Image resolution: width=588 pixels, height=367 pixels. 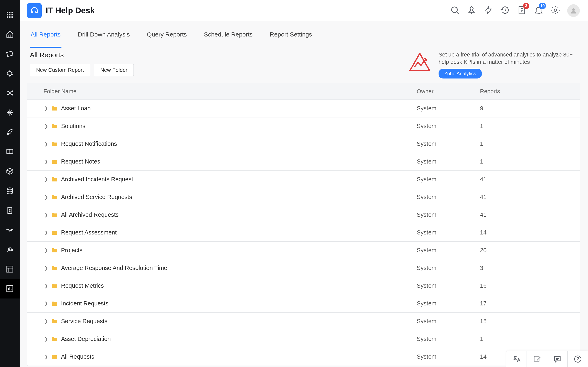 What do you see at coordinates (291, 38) in the screenshot?
I see `tab-report-settings: Report Settings` at bounding box center [291, 38].